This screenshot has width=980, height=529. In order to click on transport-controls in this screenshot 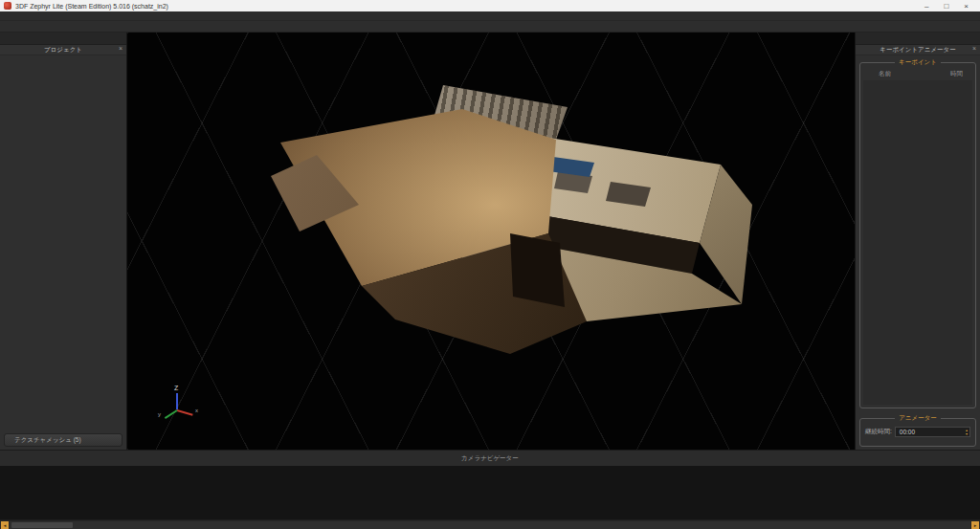, I will do `click(918, 440)`.